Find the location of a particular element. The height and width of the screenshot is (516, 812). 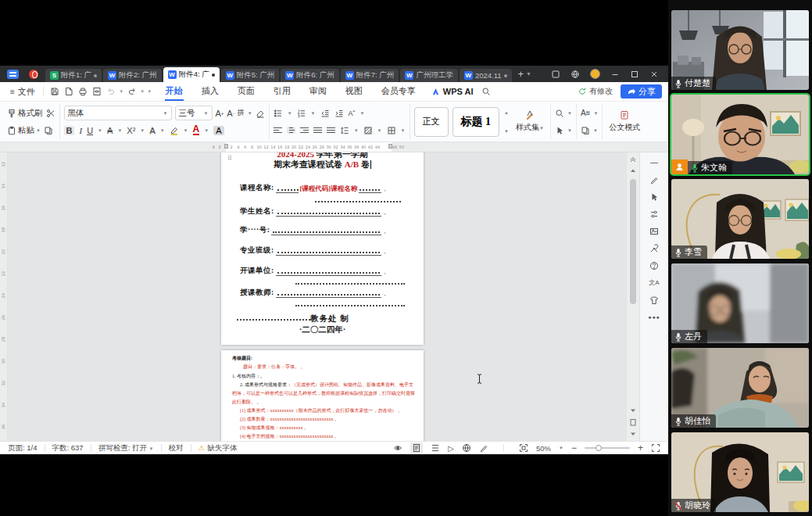

char-scale-icon: A˘ is located at coordinates (352, 113).